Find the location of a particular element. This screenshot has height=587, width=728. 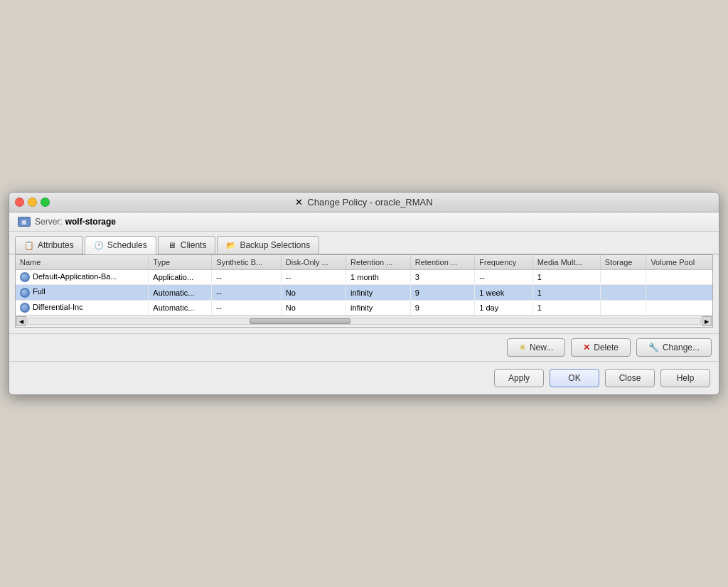

cell-type: Applicatio... is located at coordinates (181, 277).